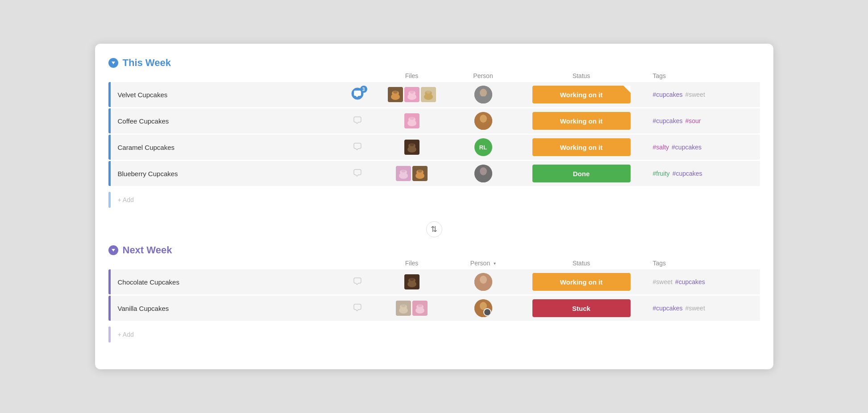 This screenshot has height=413, width=868. I want to click on tags-cell: #sweet#cupcakes, so click(702, 282).